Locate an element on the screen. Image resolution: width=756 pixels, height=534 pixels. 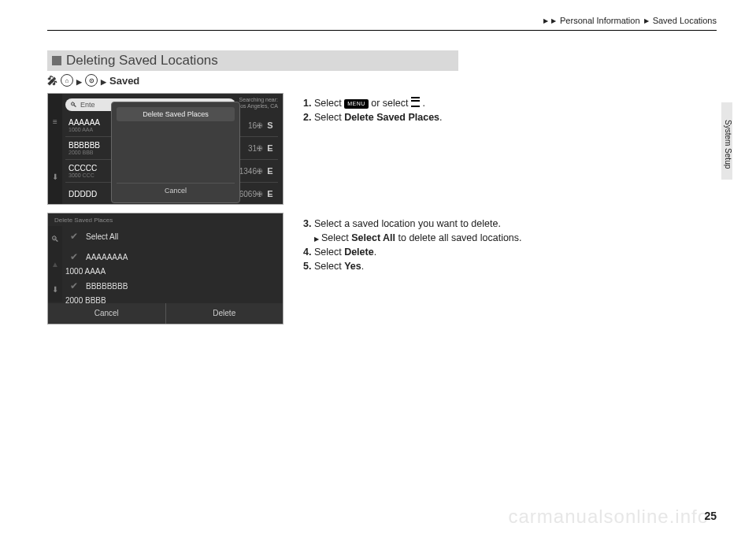
page-number: 25 is located at coordinates (710, 516).